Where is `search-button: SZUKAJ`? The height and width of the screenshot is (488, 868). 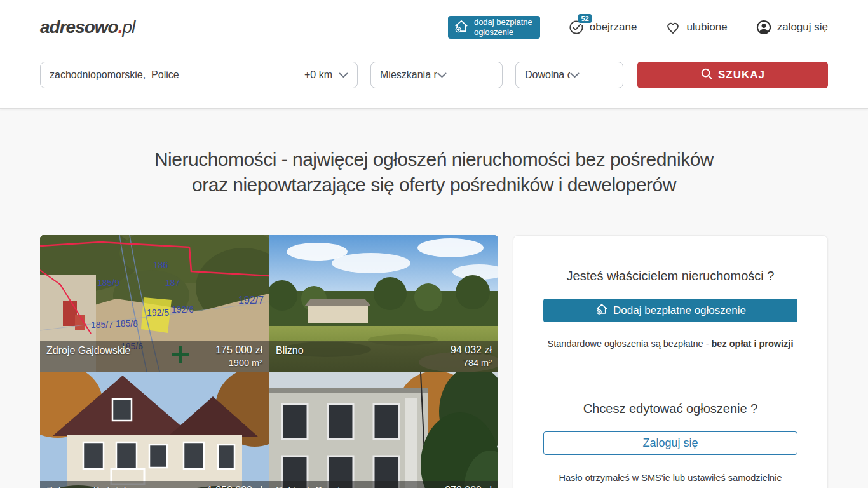 search-button: SZUKAJ is located at coordinates (733, 75).